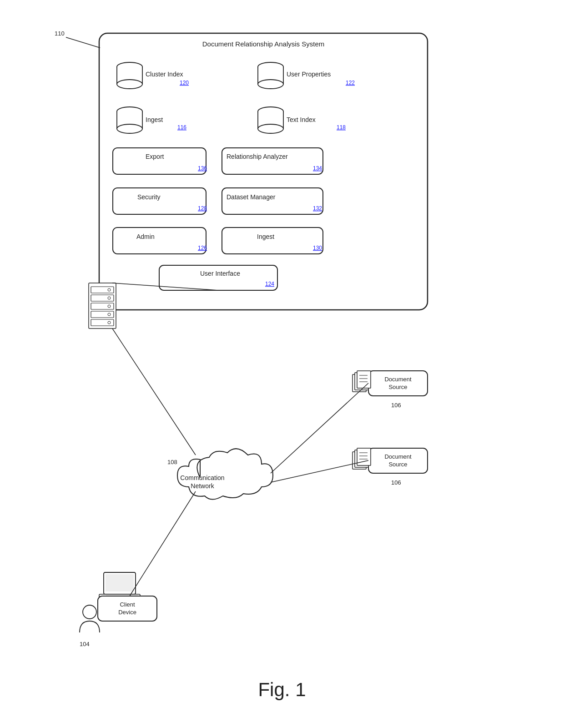 The image size is (564, 728). I want to click on svg-text: Device, so click(127, 612).